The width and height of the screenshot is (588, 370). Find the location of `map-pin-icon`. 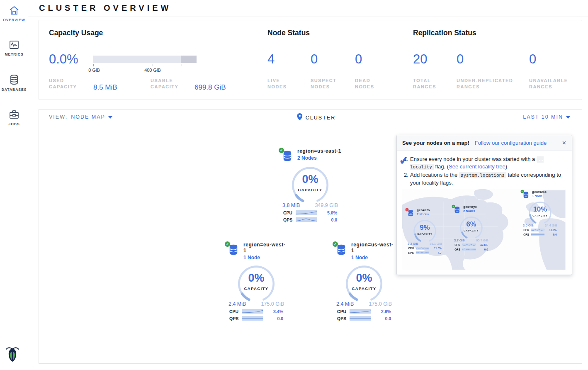

map-pin-icon is located at coordinates (299, 118).